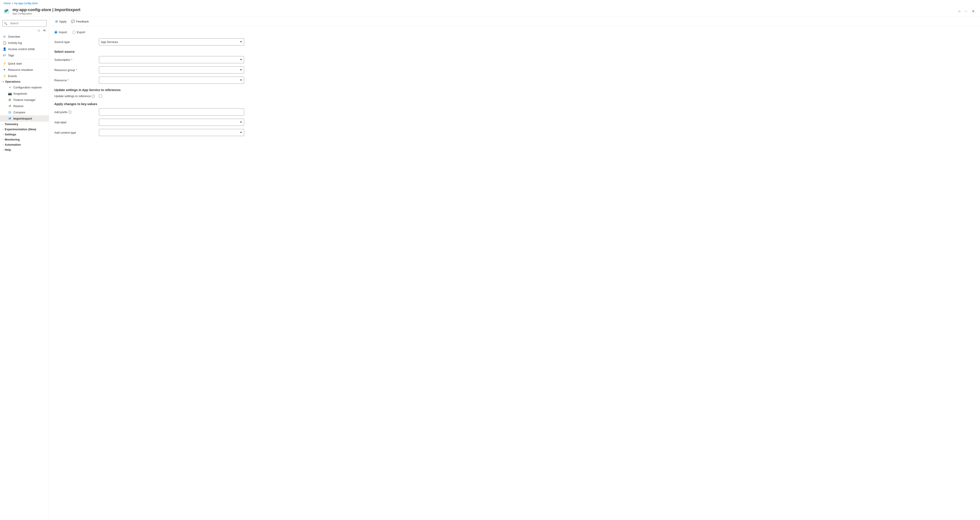 This screenshot has width=980, height=520. I want to click on operations-chevron-icon: ▾, so click(3, 81).